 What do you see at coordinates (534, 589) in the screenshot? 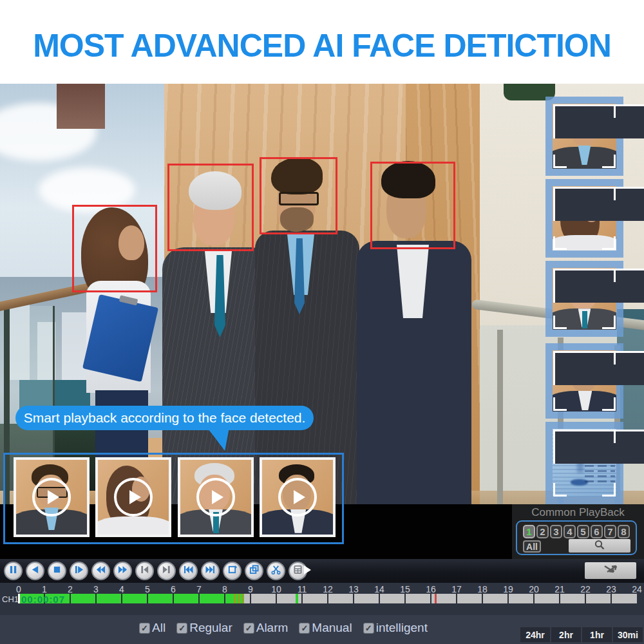
I see `hour-label-20: 20` at bounding box center [534, 589].